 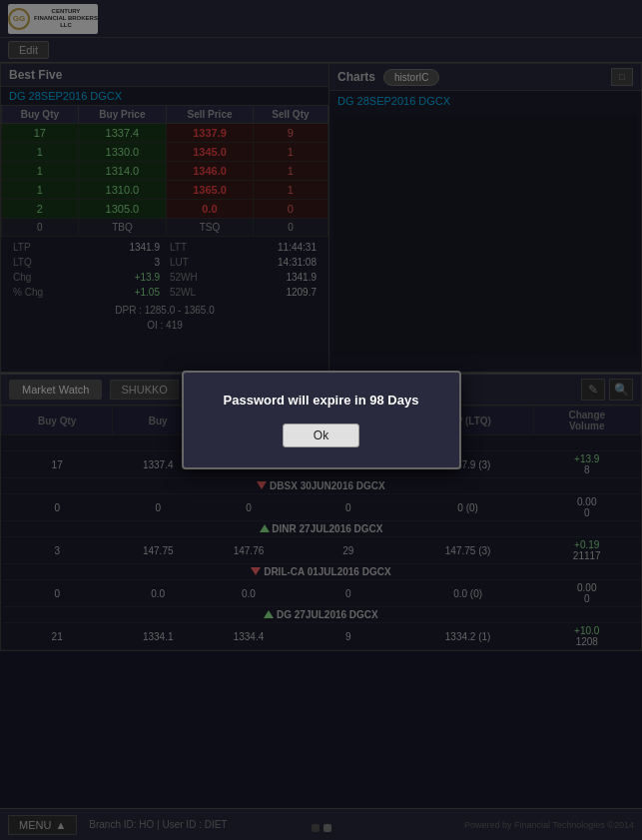 I want to click on modal-message: Password will expire in 98 Days, so click(x=321, y=400).